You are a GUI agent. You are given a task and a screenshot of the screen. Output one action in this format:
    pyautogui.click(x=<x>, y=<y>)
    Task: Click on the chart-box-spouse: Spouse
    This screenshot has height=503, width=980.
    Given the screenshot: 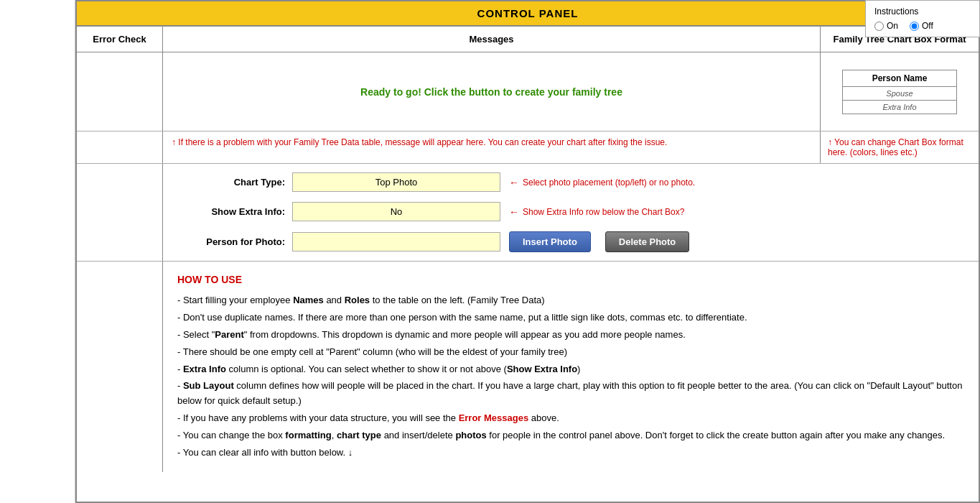 What is the action you would take?
    pyautogui.click(x=900, y=93)
    